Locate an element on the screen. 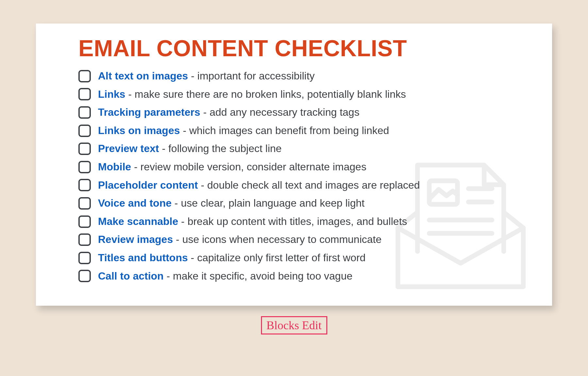  item-desc: - important for accessibility is located at coordinates (252, 76).